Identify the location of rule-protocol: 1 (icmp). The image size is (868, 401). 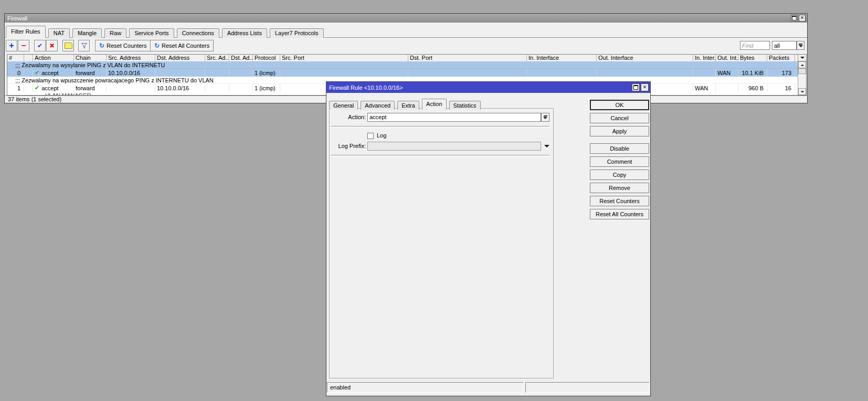
(267, 88).